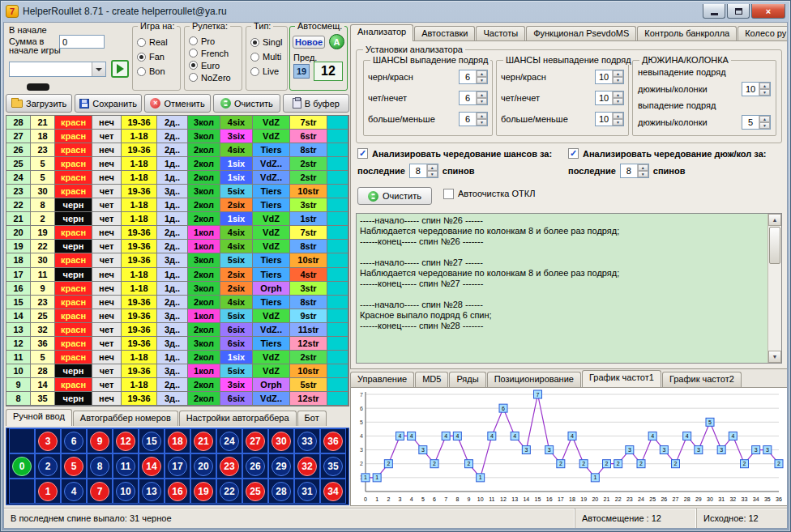 This screenshot has width=791, height=532. I want to click on scroll-up-arrow: ▲, so click(775, 220).